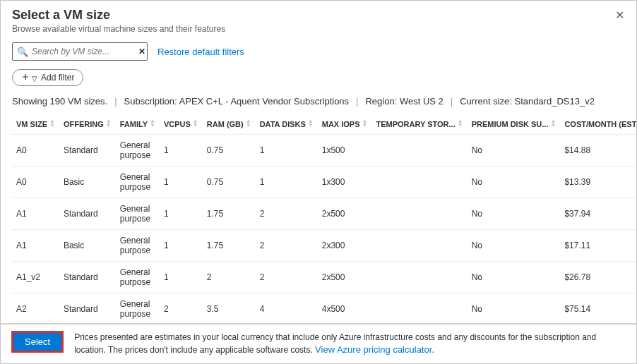 The height and width of the screenshot is (364, 637). What do you see at coordinates (80, 51) in the screenshot?
I see `search-box: 🔍 ✕` at bounding box center [80, 51].